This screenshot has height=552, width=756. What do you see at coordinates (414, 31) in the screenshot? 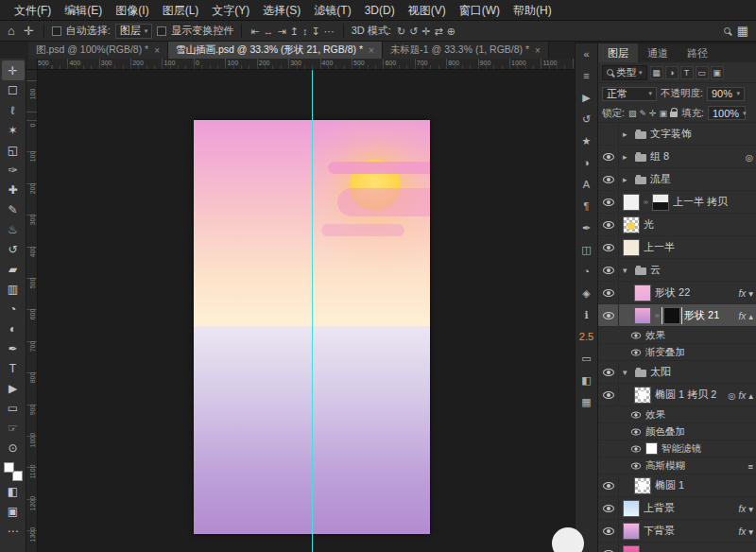
I see `3d-roll-icon: ↺` at bounding box center [414, 31].